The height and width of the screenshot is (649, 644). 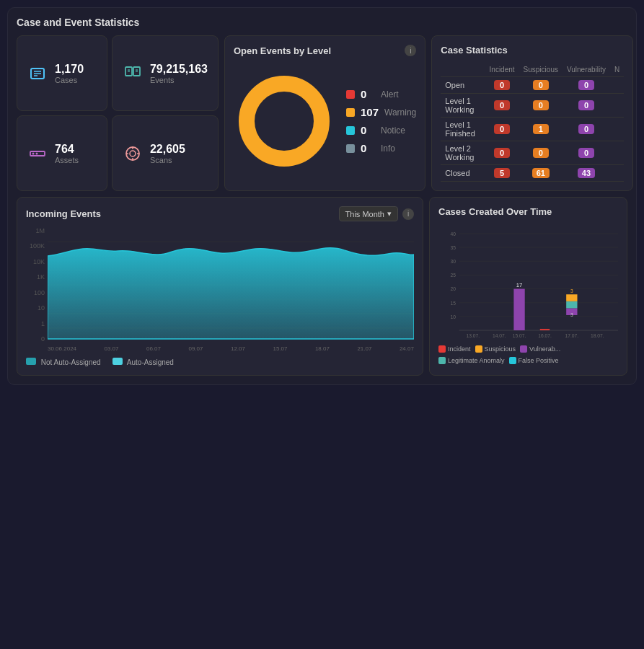 What do you see at coordinates (381, 112) in the screenshot?
I see `legend-warning: 107 Warning` at bounding box center [381, 112].